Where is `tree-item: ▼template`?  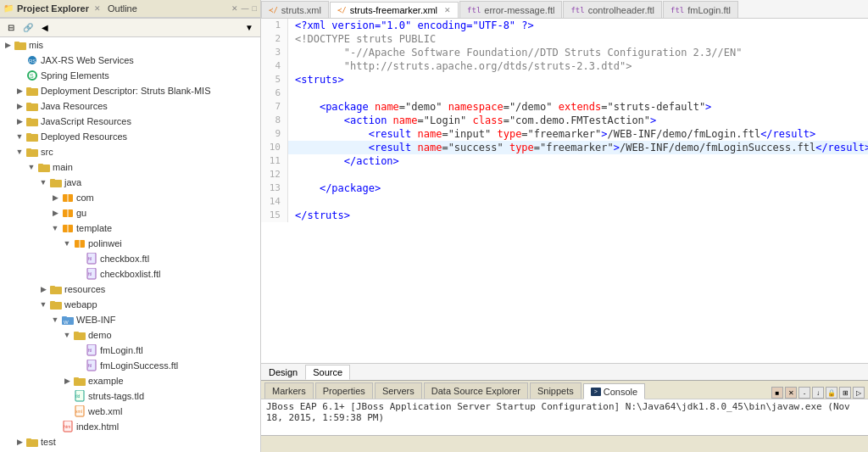 tree-item: ▼template is located at coordinates (131, 228).